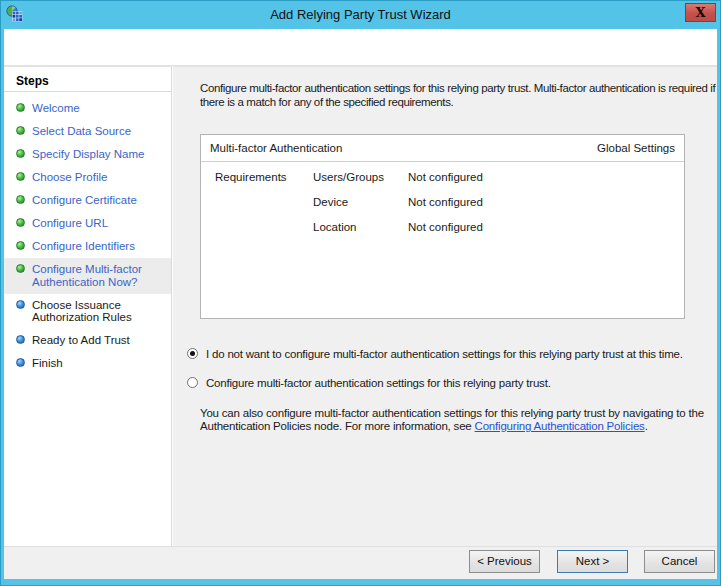  Describe the element at coordinates (360, 562) in the screenshot. I see `footer-bar: < Previous Next > Cancel` at that location.